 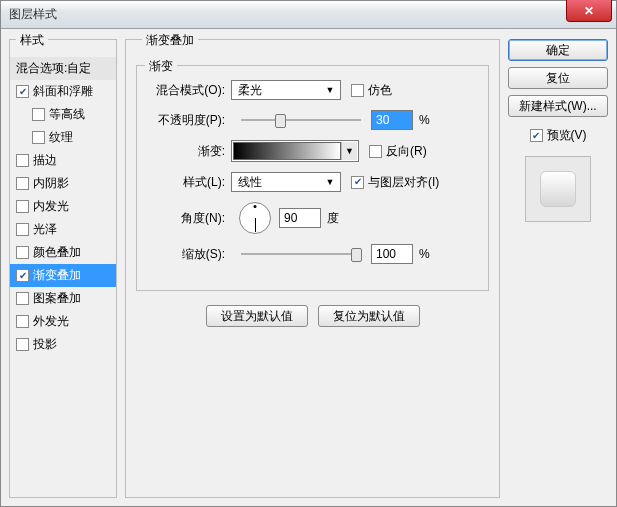 What do you see at coordinates (372, 90) in the screenshot?
I see `dither-checkbox: 仿色` at bounding box center [372, 90].